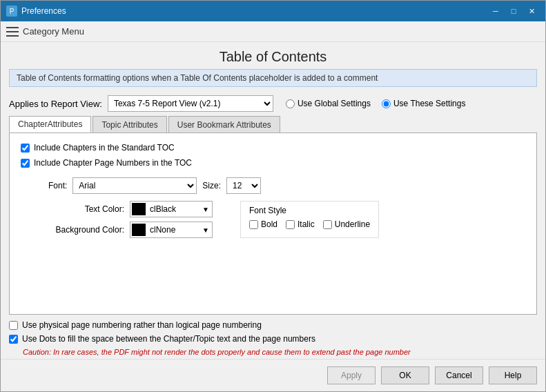 Image resolution: width=546 pixels, height=392 pixels. I want to click on include-chapters-row: Include Chapters in the Standard TOC, so click(273, 148).